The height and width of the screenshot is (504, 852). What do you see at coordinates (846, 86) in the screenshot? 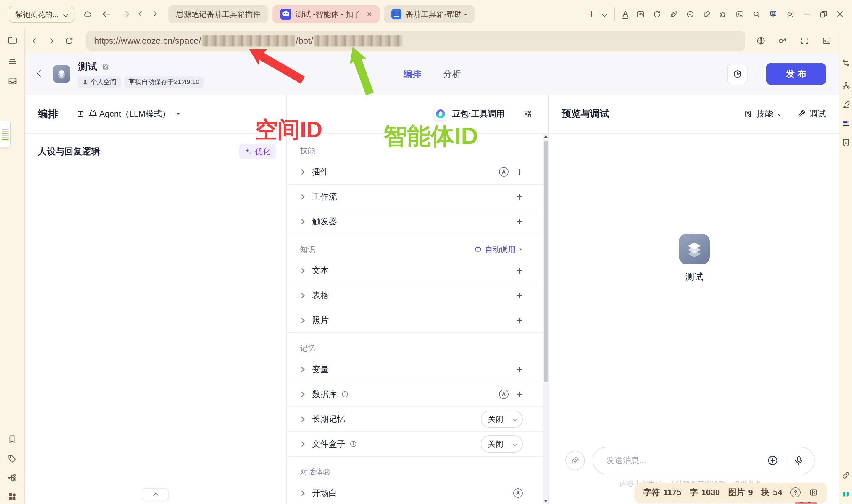
I see `share-network-icon` at bounding box center [846, 86].